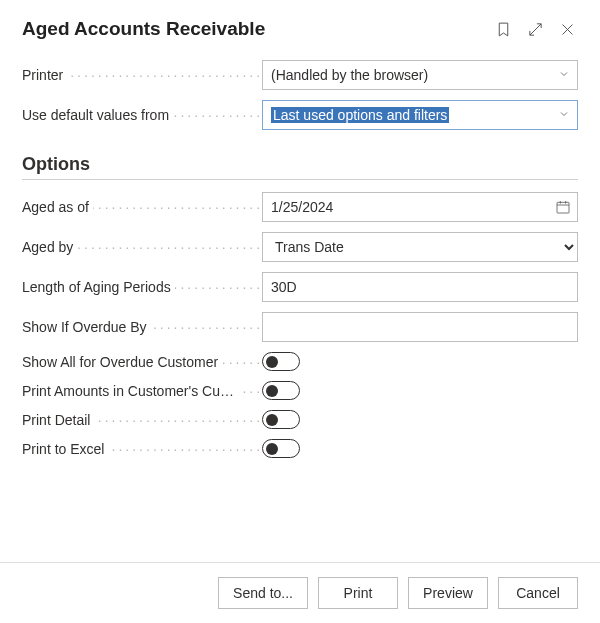 This screenshot has width=600, height=623. What do you see at coordinates (448, 593) in the screenshot?
I see `preview-button: Preview` at bounding box center [448, 593].